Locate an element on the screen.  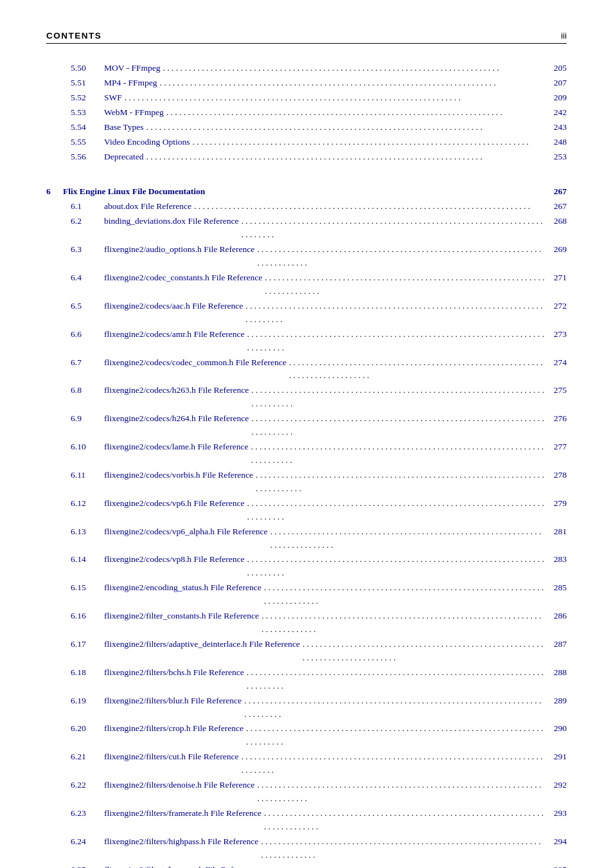
toc-subentry-number: 6.1 is located at coordinates (87, 207).